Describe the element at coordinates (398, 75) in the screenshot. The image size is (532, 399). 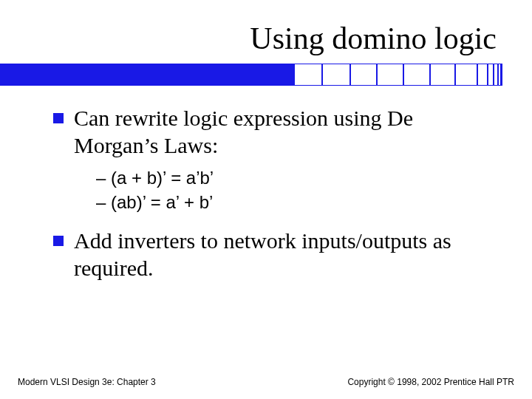
I see `decor-box-row` at that location.